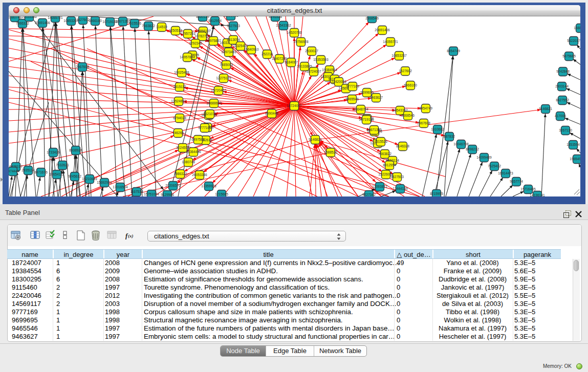  Describe the element at coordinates (167, 194) in the screenshot. I see `svg-text: 9129986` at that location.